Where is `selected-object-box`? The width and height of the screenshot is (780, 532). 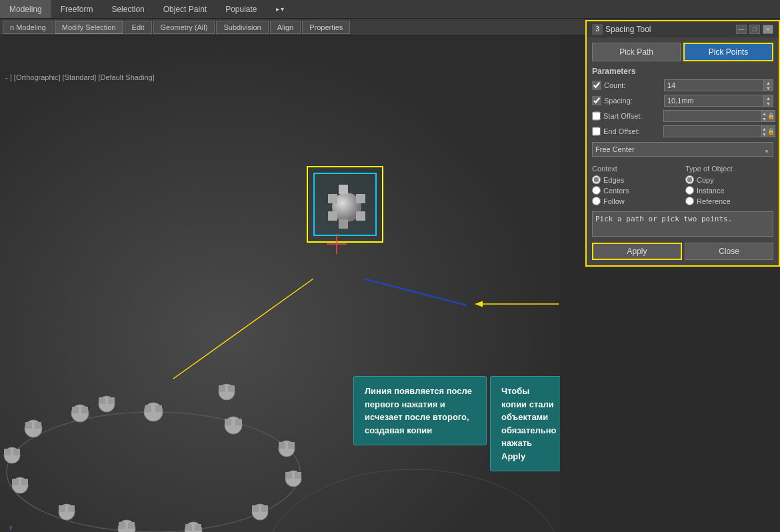
selected-object-box is located at coordinates (345, 204).